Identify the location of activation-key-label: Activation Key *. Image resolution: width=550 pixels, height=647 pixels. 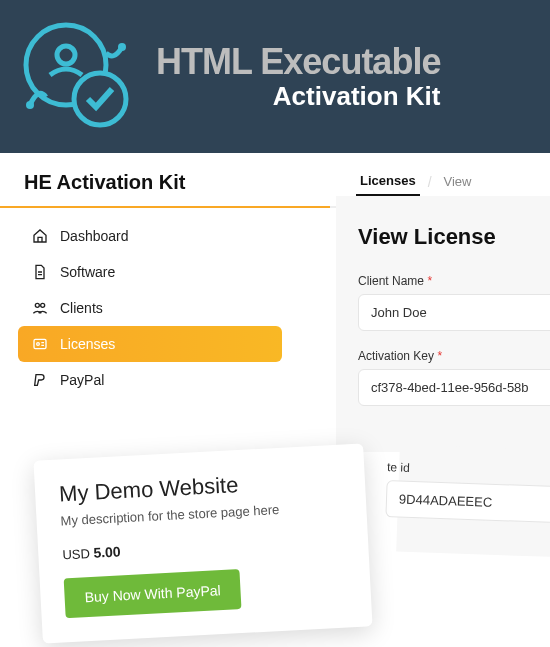
(454, 356).